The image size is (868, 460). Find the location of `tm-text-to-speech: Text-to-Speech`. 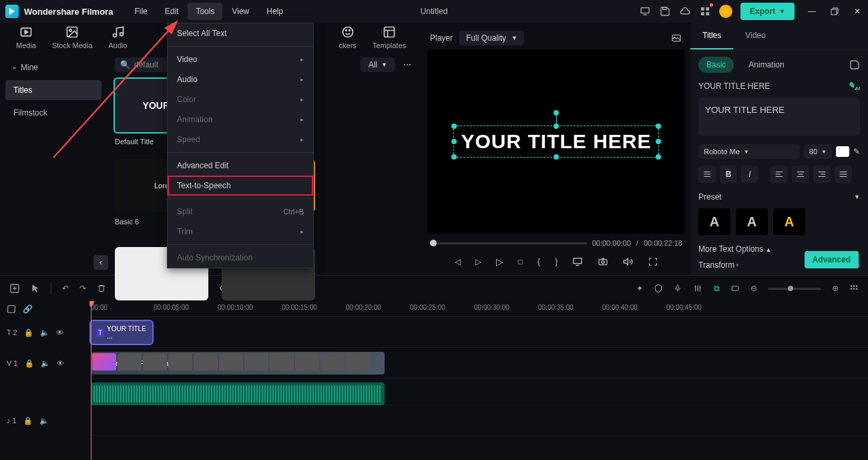

tm-text-to-speech: Text-to-Speech is located at coordinates (240, 186).